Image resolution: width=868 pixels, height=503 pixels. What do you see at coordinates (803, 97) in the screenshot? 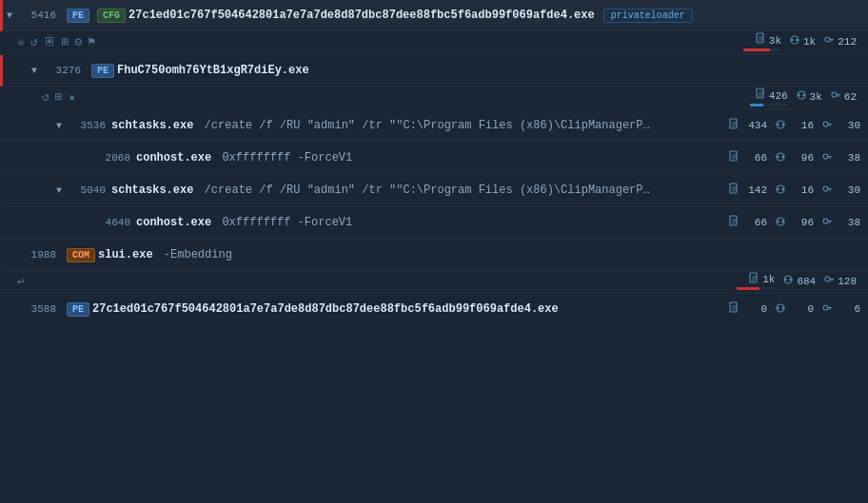
I see `stat-bars-3276: 4263k62` at bounding box center [803, 97].